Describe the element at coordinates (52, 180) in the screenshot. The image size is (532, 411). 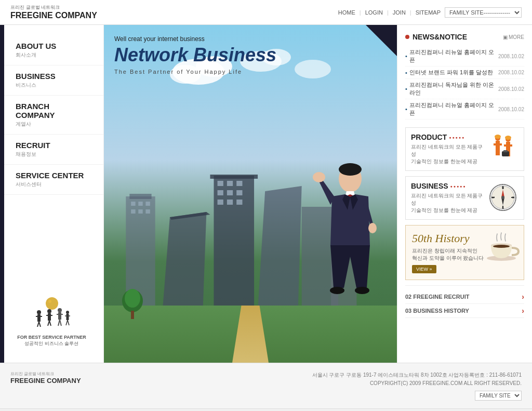
I see `sidebar-item-service: SERVICE CENTER 서비스센터` at that location.